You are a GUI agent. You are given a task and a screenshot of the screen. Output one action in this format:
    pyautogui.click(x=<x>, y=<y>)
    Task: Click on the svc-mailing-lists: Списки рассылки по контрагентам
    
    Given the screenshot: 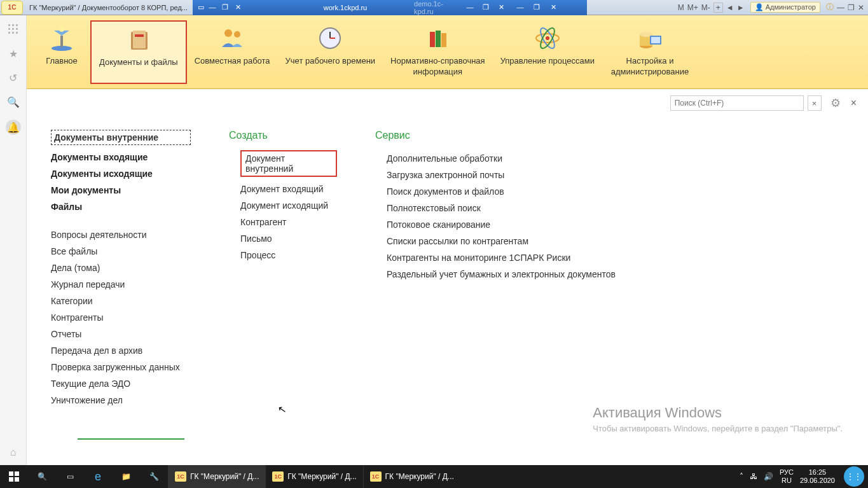 What is the action you would take?
    pyautogui.click(x=501, y=241)
    